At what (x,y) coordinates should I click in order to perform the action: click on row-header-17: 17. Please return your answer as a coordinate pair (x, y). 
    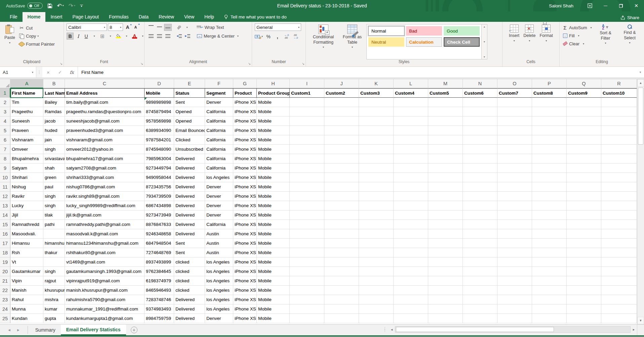
    Looking at the image, I should click on (5, 243).